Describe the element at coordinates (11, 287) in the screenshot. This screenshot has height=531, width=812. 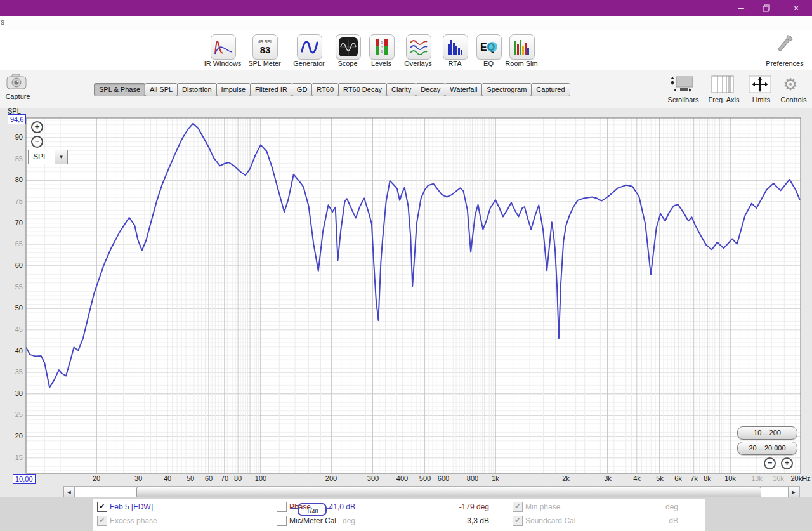
I see `y-tick-label: 55` at that location.